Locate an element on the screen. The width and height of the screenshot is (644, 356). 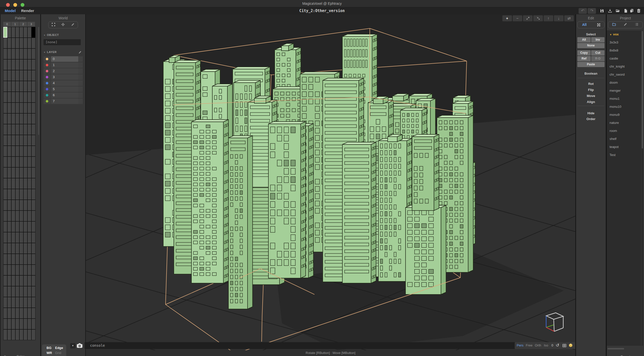
frame-select-icon is located at coordinates (53, 25).